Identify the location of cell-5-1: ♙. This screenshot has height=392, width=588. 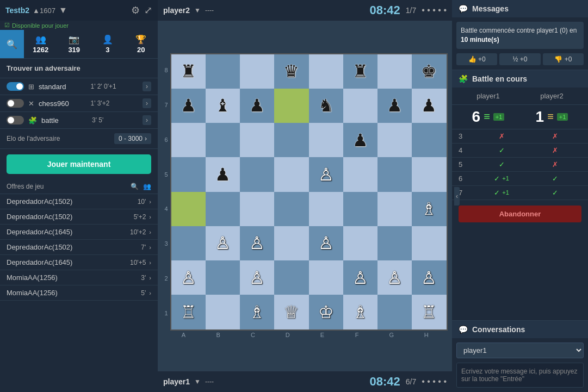
(223, 244).